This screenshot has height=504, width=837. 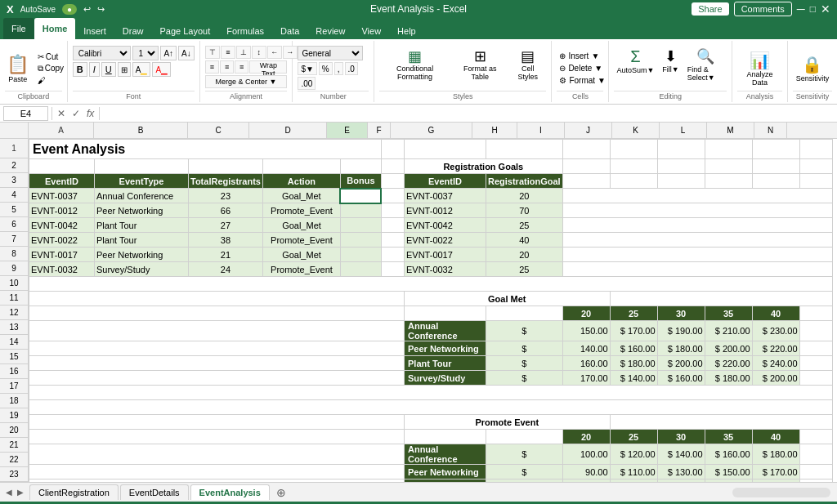 I want to click on cell-l23: $ 170.00, so click(x=728, y=481).